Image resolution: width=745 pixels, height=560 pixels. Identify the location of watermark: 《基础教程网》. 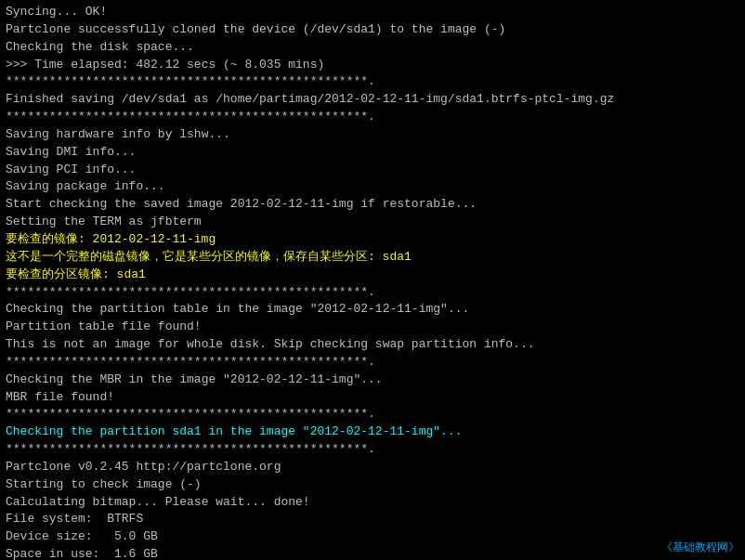
(700, 548).